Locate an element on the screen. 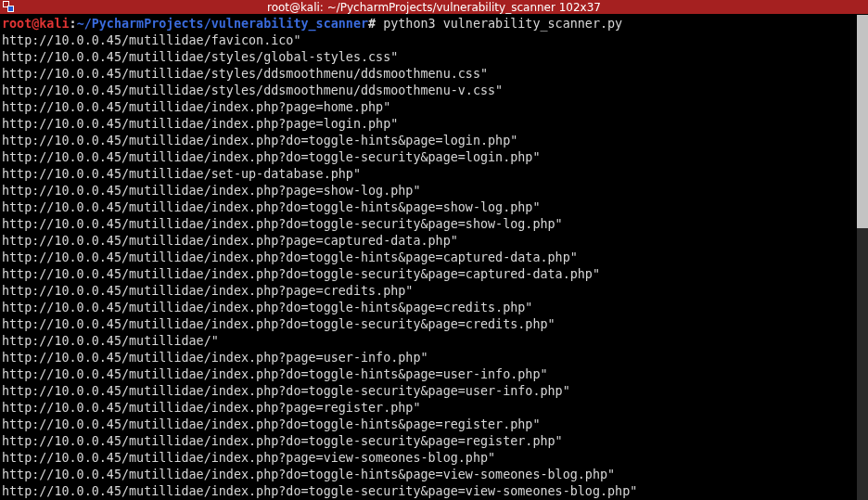  prompt-path: ~/PycharmProjects/vulnerability_scanner is located at coordinates (223, 24).